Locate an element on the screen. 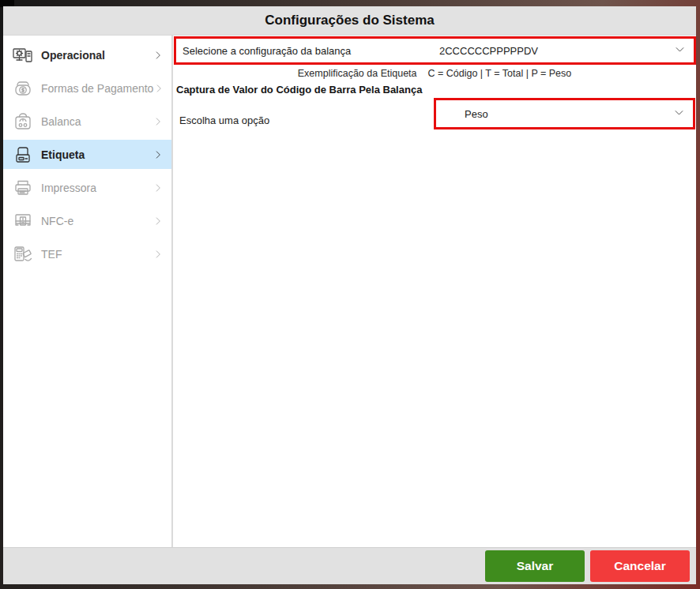 The image size is (700, 589). sidebar-item-label: Balanca is located at coordinates (96, 122).